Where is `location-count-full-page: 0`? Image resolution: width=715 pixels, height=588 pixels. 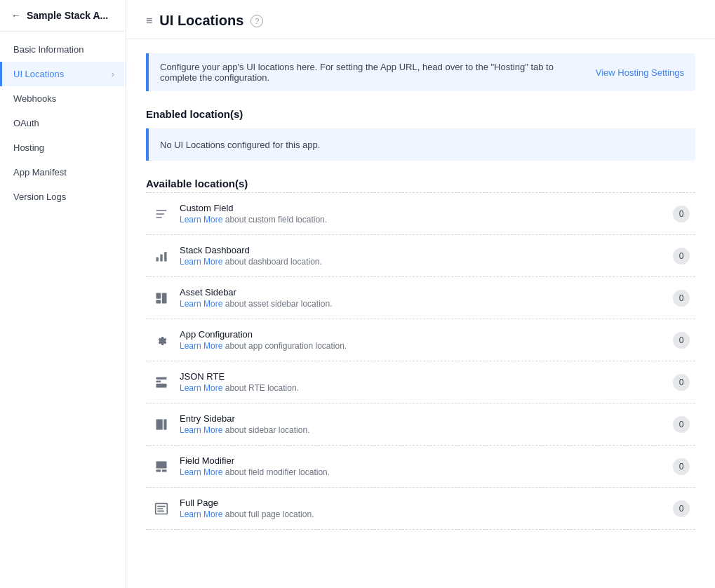
location-count-full-page: 0 is located at coordinates (681, 509).